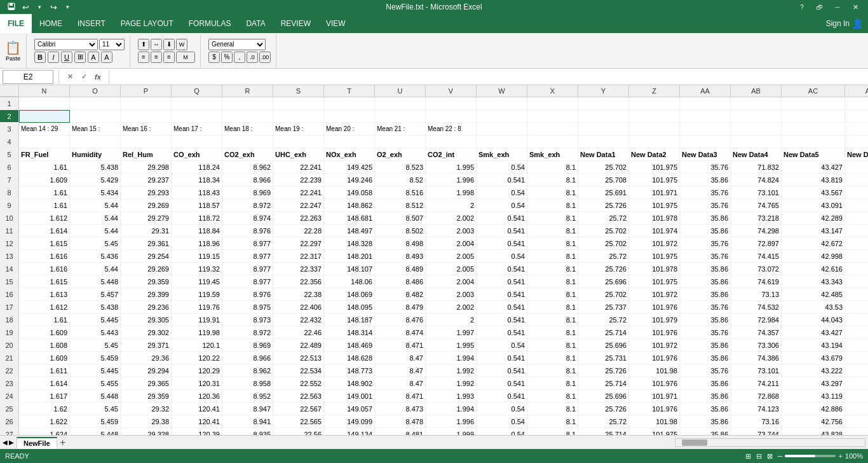  I want to click on cell-y18: 25.72, so click(604, 320).